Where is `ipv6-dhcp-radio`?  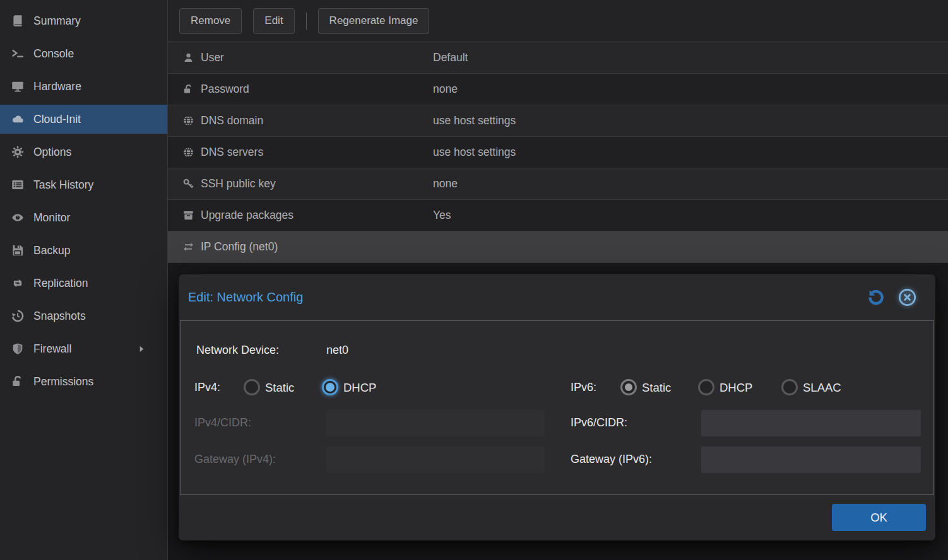
ipv6-dhcp-radio is located at coordinates (706, 387).